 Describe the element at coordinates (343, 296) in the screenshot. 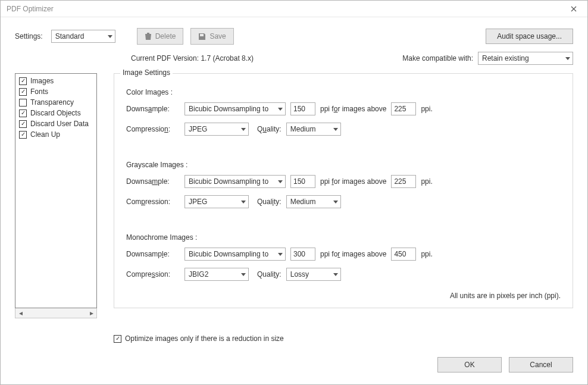

I see `units-note: All units are in pixels per inch (ppi).` at that location.